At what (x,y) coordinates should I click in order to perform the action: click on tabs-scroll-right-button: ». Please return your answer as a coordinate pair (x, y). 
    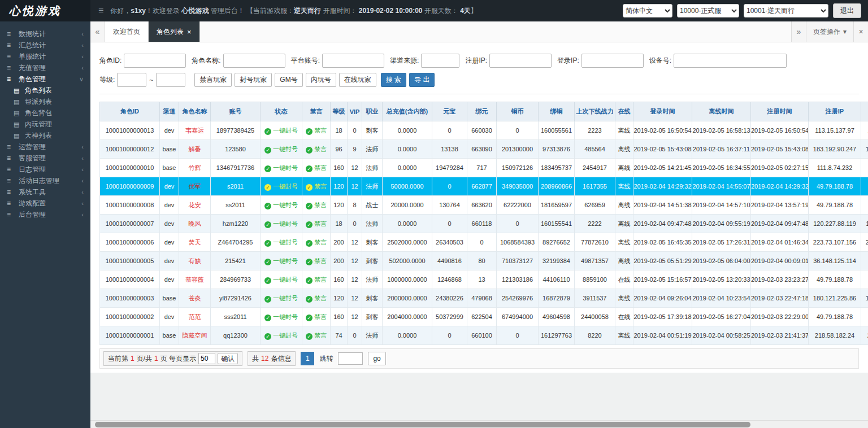
    Looking at the image, I should click on (798, 32).